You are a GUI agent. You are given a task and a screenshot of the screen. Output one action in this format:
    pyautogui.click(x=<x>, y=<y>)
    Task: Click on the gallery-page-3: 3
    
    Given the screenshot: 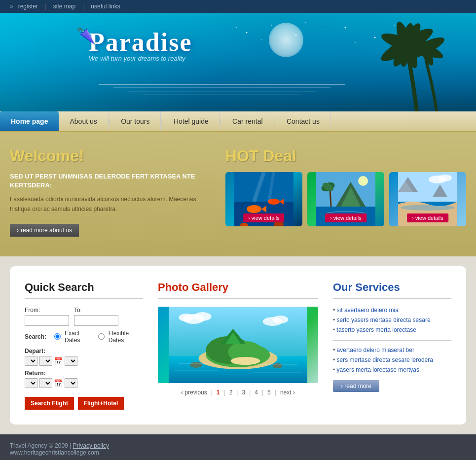 What is the action you would take?
    pyautogui.click(x=244, y=392)
    